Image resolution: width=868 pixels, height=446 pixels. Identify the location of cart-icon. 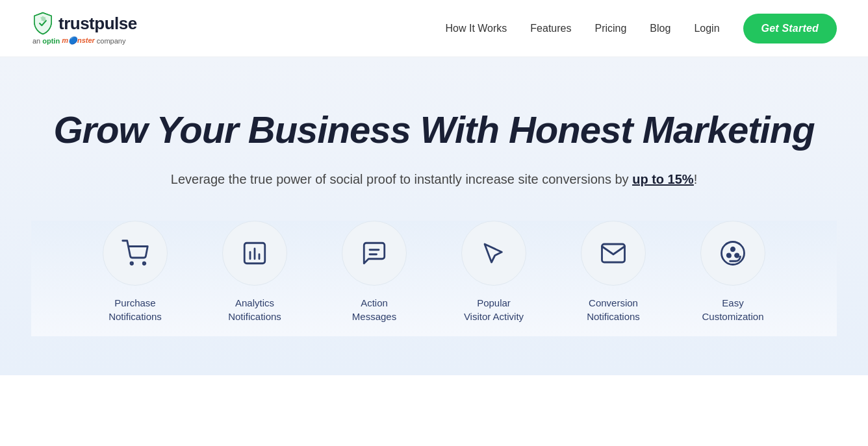
(135, 253).